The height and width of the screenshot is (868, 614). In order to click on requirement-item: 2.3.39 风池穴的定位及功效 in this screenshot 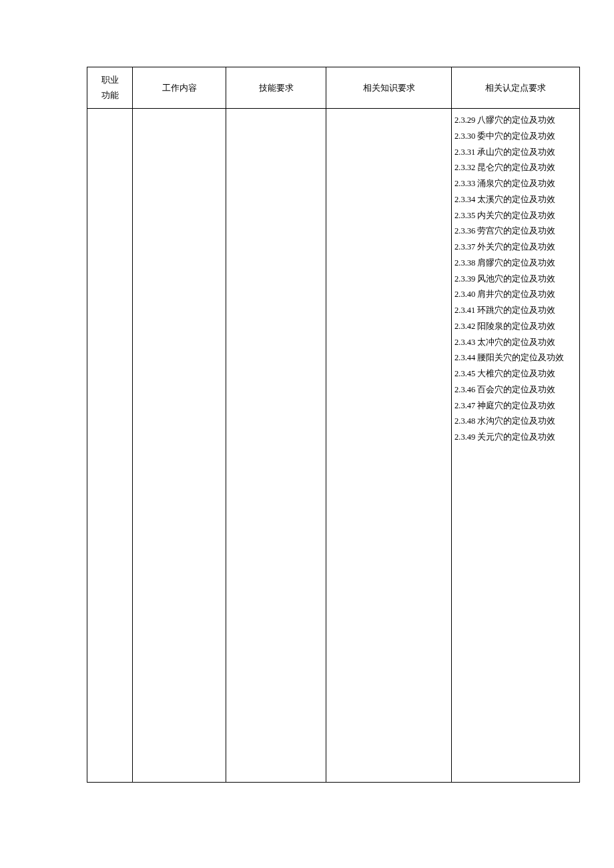, I will do `click(515, 280)`.